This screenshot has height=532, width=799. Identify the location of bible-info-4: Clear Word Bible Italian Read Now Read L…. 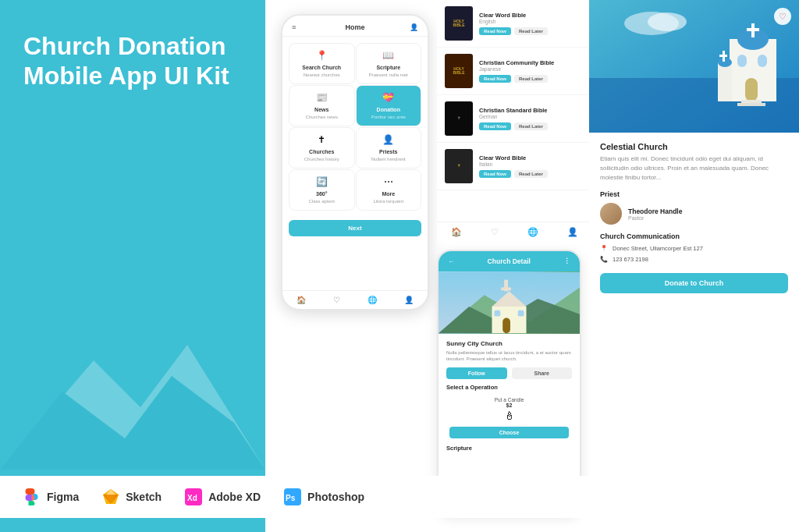
(532, 166).